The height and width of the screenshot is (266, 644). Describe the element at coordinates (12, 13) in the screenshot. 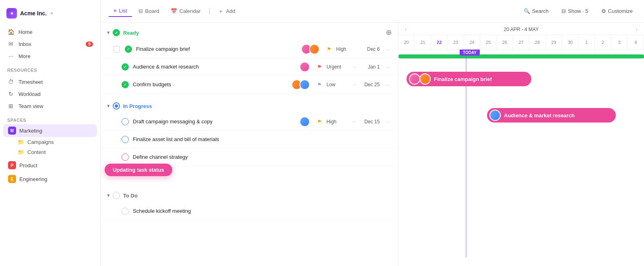

I see `app-logo: ✳` at that location.